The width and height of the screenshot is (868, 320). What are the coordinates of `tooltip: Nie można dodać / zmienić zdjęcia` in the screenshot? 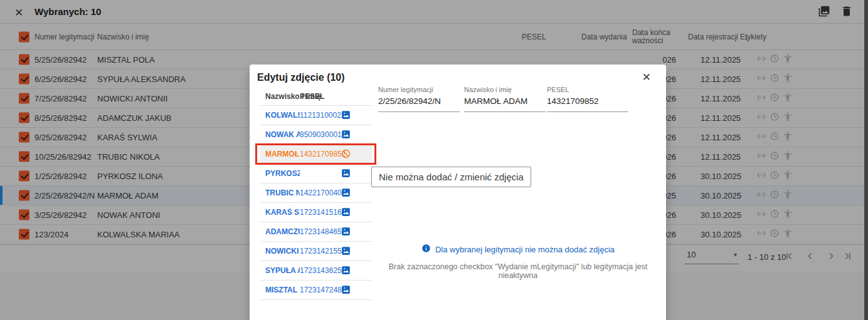 It's located at (452, 177).